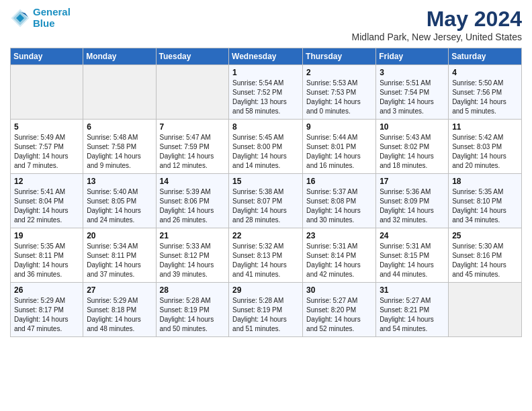  I want to click on day-number: 5, so click(47, 127).